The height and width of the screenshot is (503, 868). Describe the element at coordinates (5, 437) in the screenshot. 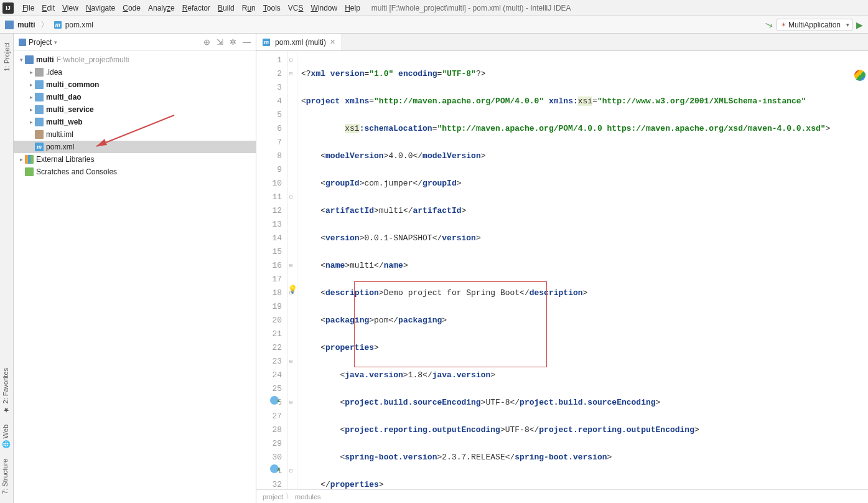

I see `rail-web: 🌐 Web` at that location.